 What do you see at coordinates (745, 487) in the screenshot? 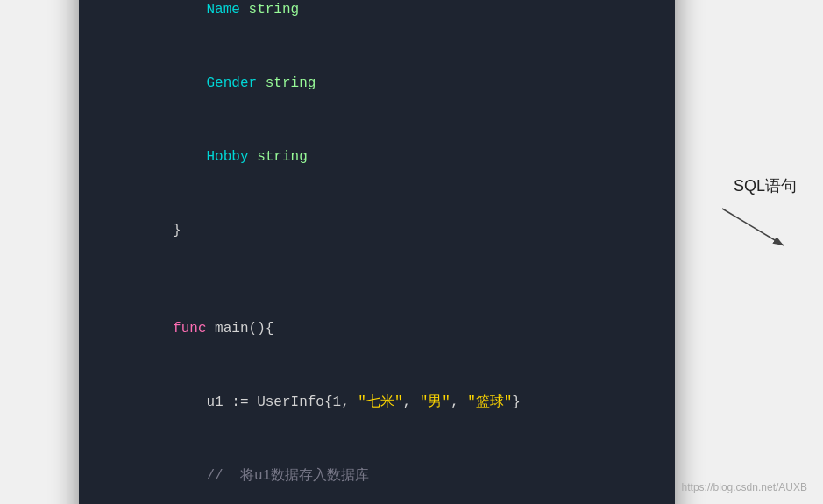
I see `watermark: https://blog.csdn.net/AUXB` at bounding box center [745, 487].